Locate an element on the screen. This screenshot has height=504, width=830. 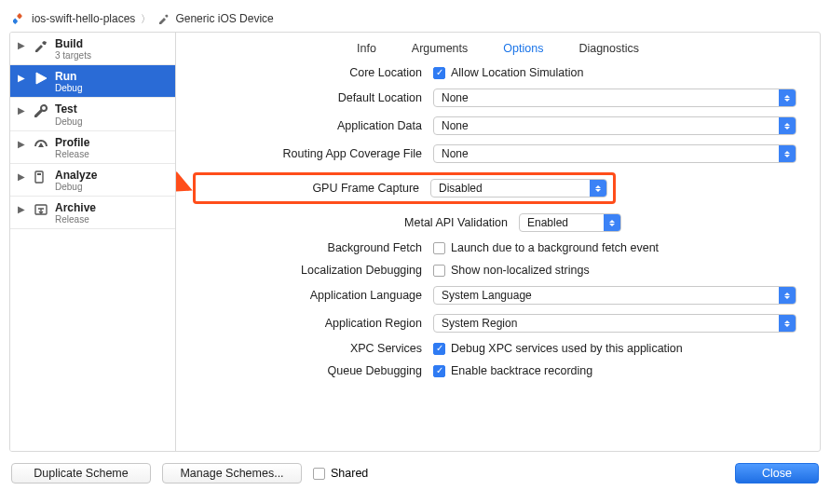
metal-validation-value: Enabled is located at coordinates (548, 223).